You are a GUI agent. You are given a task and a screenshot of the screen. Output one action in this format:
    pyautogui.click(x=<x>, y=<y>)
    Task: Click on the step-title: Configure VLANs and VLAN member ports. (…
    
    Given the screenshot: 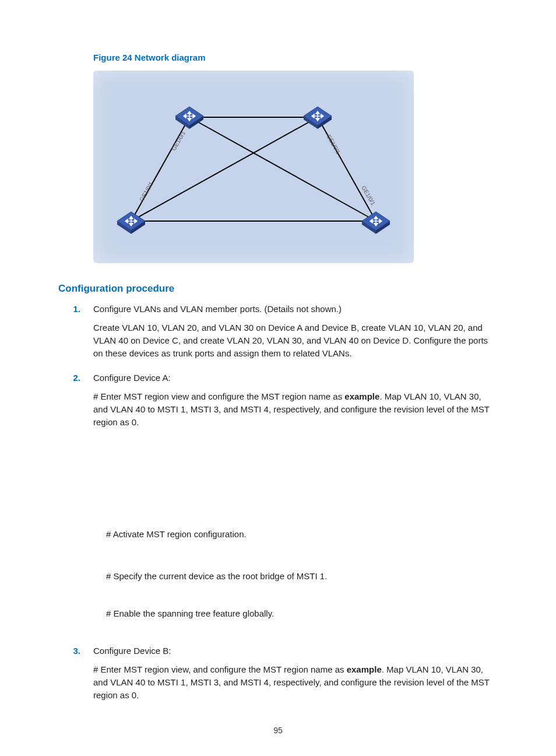 What is the action you would take?
    pyautogui.click(x=295, y=309)
    